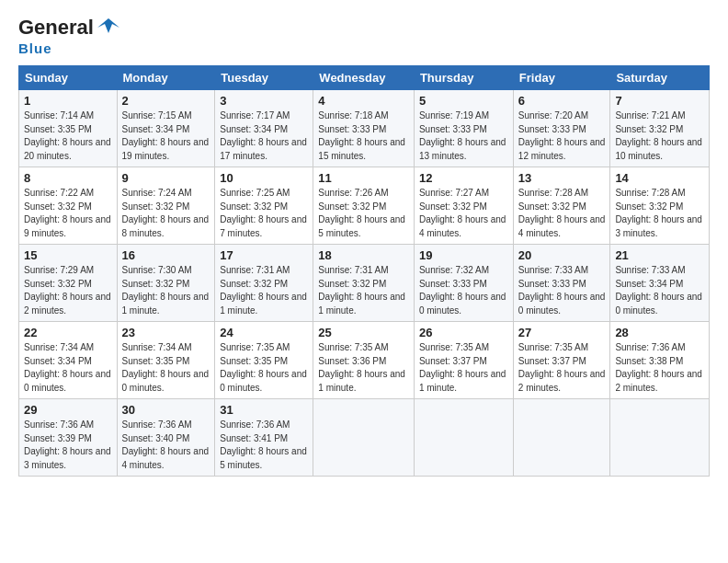 The image size is (728, 563). What do you see at coordinates (165, 78) in the screenshot?
I see `col-header-monday: Monday` at bounding box center [165, 78].